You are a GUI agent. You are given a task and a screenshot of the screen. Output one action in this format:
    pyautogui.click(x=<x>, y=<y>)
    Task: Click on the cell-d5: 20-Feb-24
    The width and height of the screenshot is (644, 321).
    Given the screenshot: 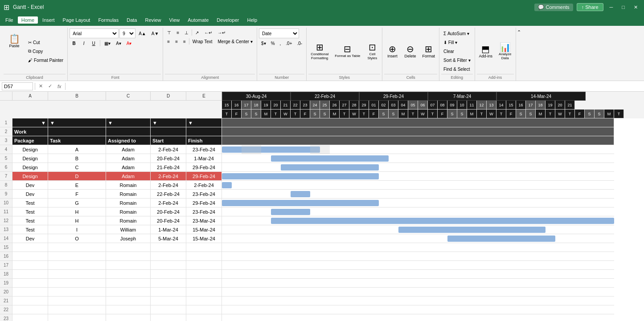 What is the action you would take?
    pyautogui.click(x=168, y=158)
    